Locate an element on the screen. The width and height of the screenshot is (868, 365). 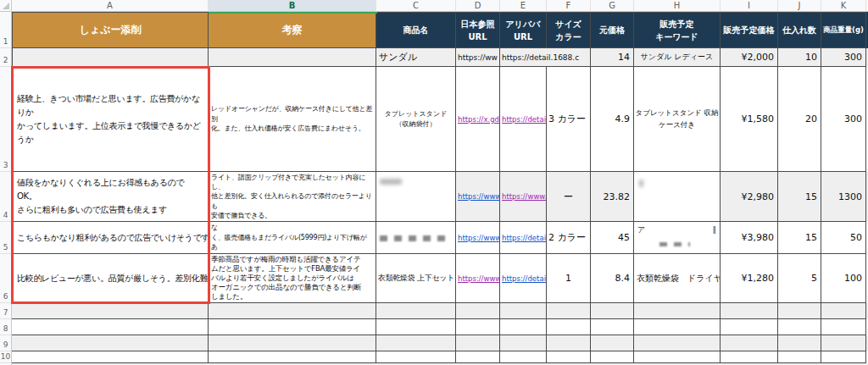
row-header-2: 2 is located at coordinates (6, 58).